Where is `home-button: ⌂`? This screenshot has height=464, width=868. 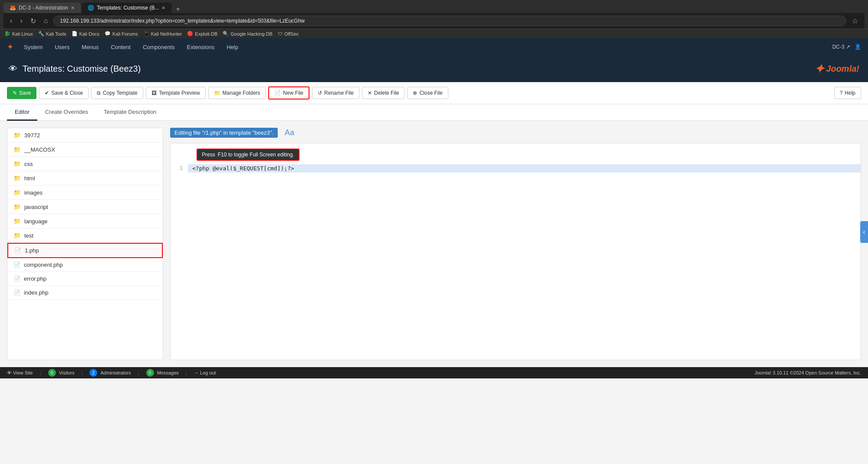
home-button: ⌂ is located at coordinates (46, 21).